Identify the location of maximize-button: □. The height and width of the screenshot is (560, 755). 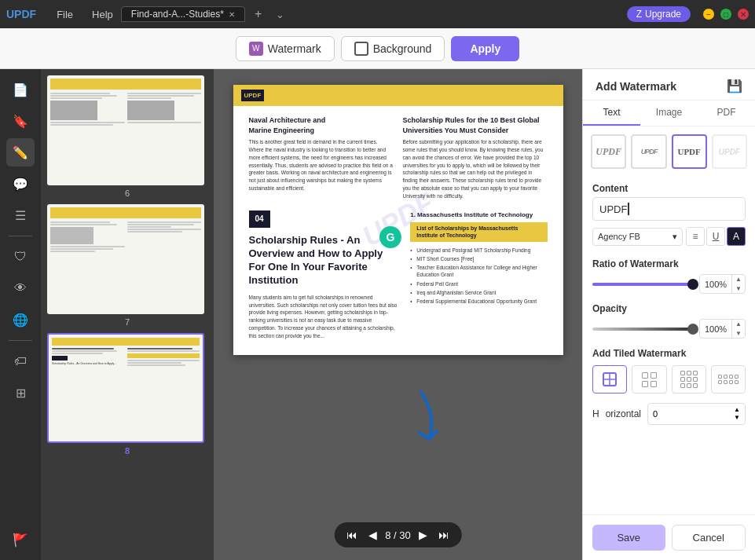
(726, 14).